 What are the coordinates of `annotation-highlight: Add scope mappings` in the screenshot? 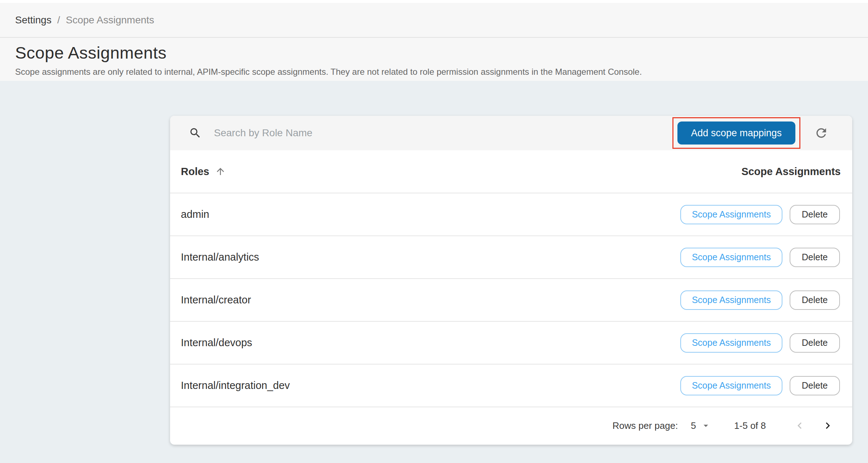 It's located at (736, 133).